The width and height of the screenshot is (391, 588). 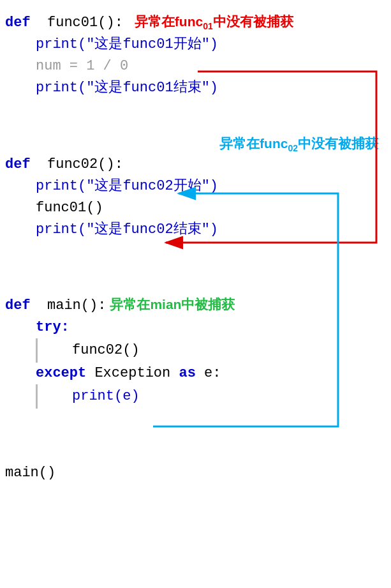 What do you see at coordinates (127, 88) in the screenshot?
I see `print2-text: print("这是func01结束")` at bounding box center [127, 88].